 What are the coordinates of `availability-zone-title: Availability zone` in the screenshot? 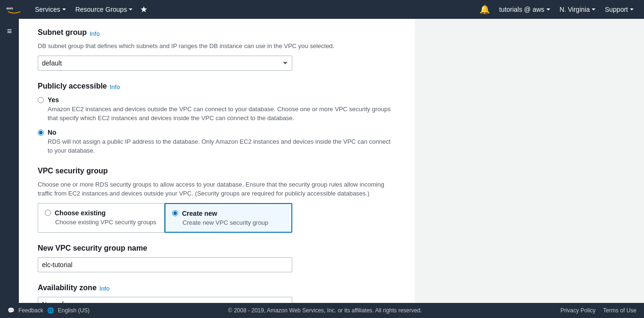 It's located at (67, 288).